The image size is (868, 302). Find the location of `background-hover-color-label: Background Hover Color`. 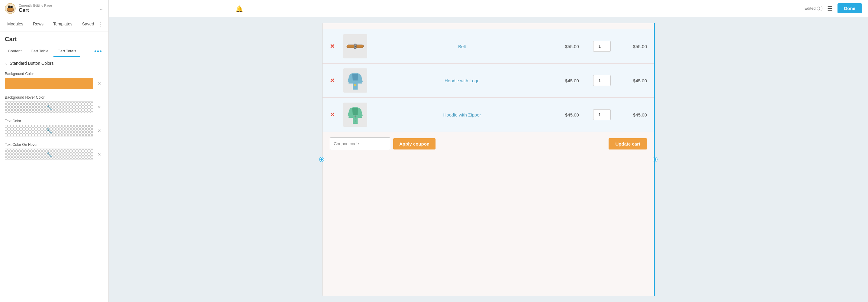

background-hover-color-label: Background Hover Color is located at coordinates (54, 97).